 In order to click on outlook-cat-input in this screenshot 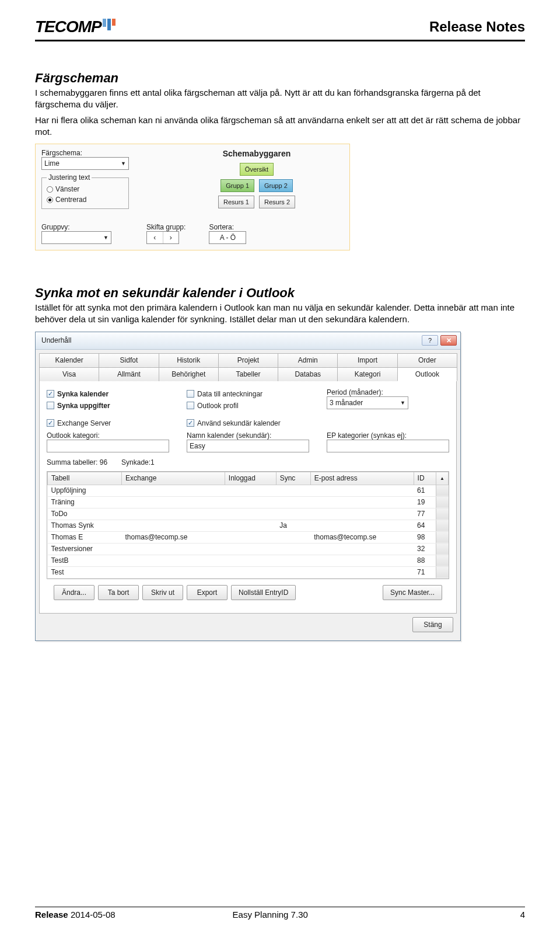, I will do `click(108, 446)`.